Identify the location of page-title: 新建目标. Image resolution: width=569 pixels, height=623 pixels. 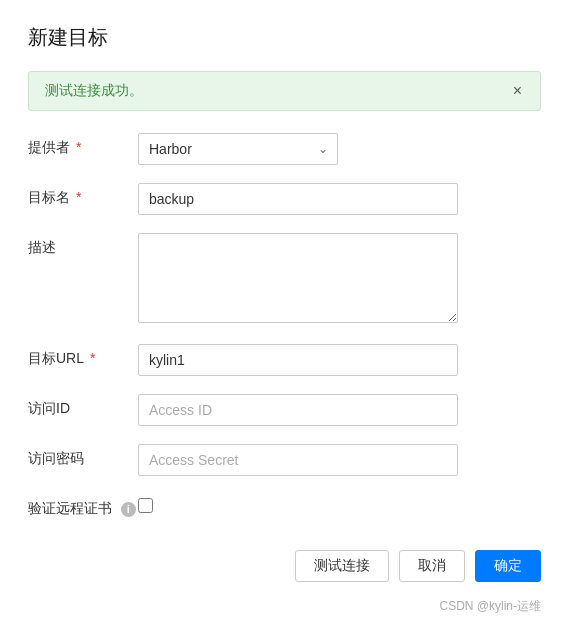
(284, 38).